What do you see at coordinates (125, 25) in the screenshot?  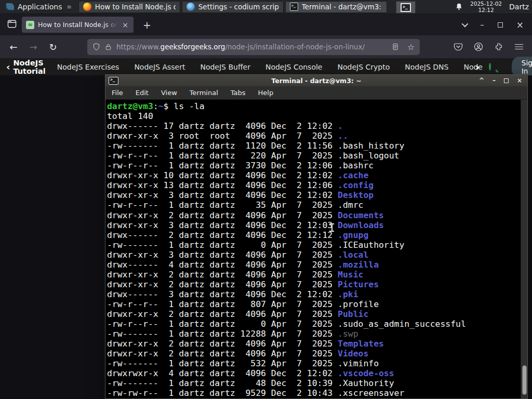 I see `tab-close-icon: ×` at bounding box center [125, 25].